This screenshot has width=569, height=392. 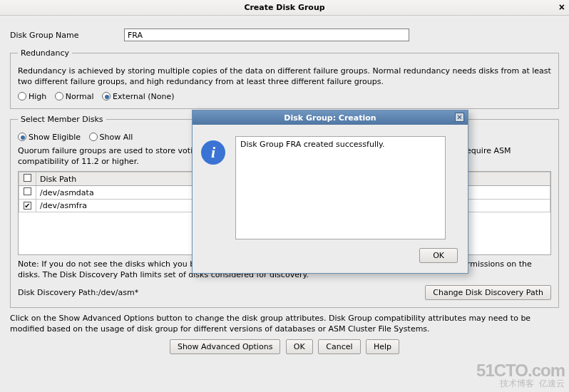 What do you see at coordinates (439, 255) in the screenshot?
I see `dialog-ok-button: OK` at bounding box center [439, 255].